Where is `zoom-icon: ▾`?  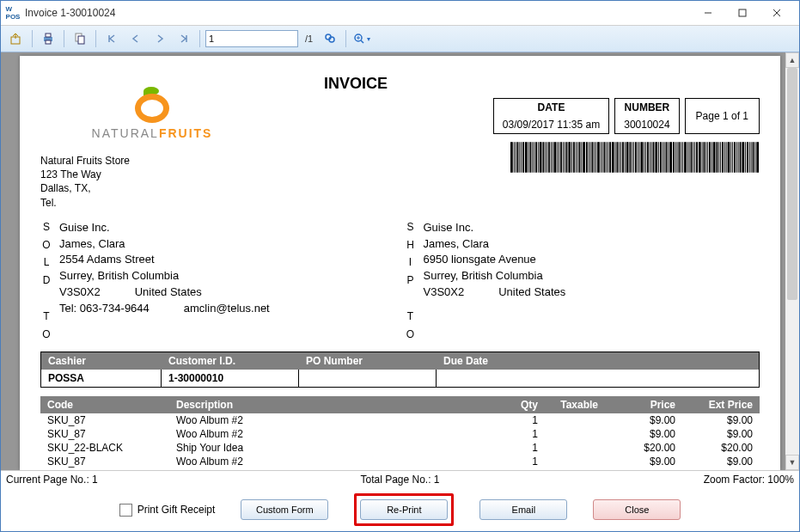 zoom-icon: ▾ is located at coordinates (362, 39).